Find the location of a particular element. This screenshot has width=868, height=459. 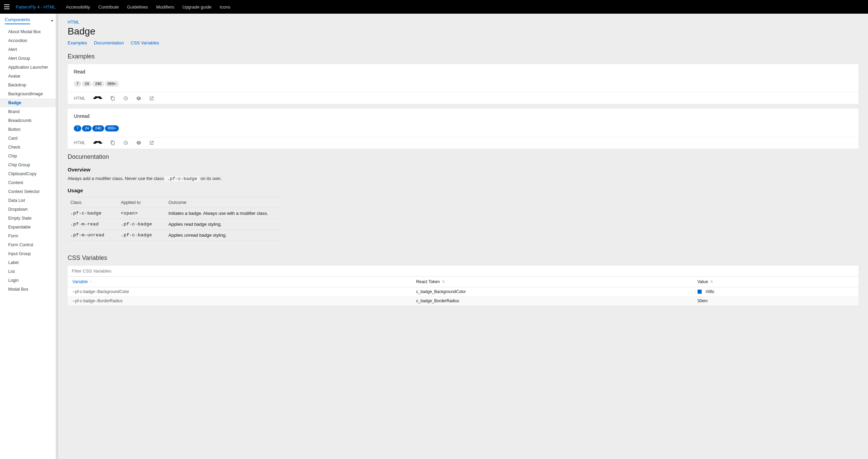

topnav-link-accessibility: Accessibility is located at coordinates (78, 7).